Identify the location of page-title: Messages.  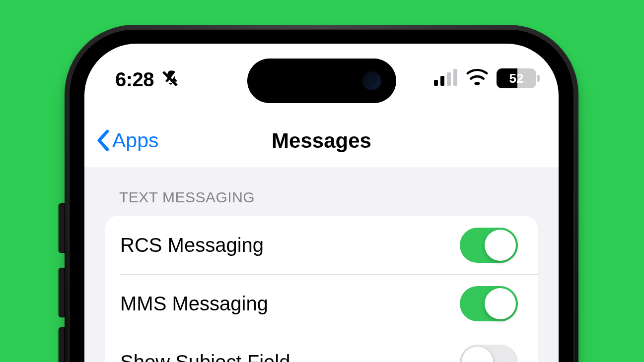
(322, 140).